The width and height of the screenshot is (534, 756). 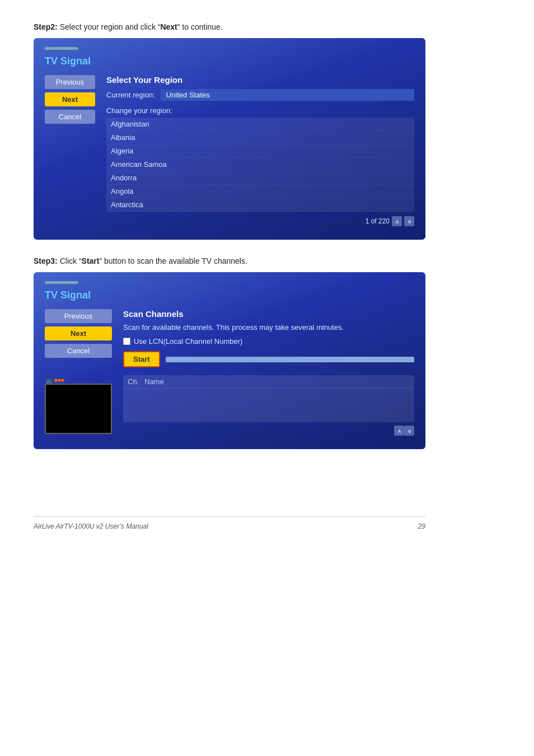 I want to click on dialog1-current-region-label: Current region:, so click(x=131, y=95).